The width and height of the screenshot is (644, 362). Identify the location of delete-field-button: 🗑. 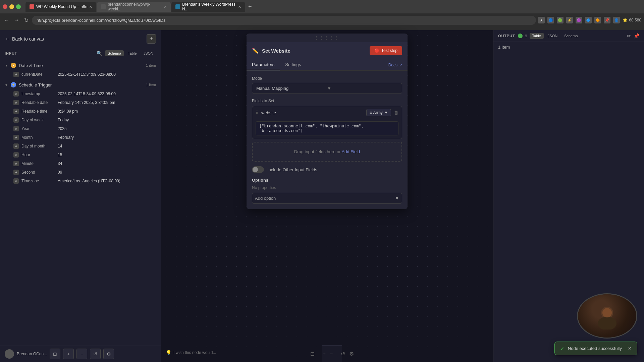
(396, 113).